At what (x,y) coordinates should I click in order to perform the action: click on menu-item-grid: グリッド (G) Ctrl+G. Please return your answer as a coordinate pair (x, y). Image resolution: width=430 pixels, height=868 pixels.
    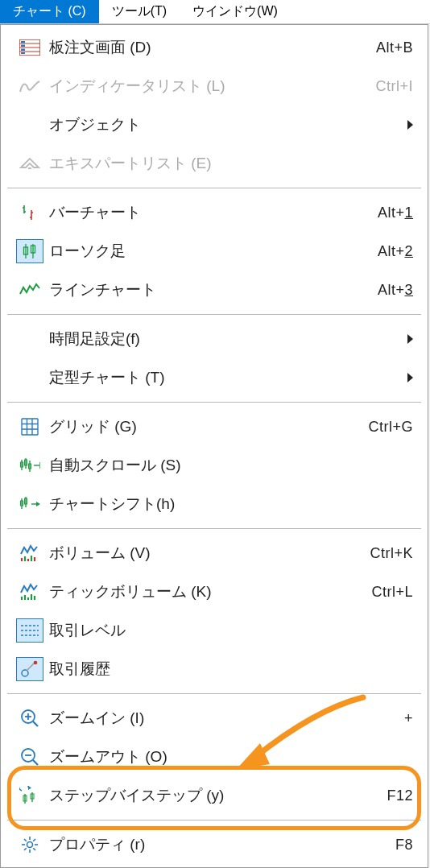
    Looking at the image, I should click on (214, 427).